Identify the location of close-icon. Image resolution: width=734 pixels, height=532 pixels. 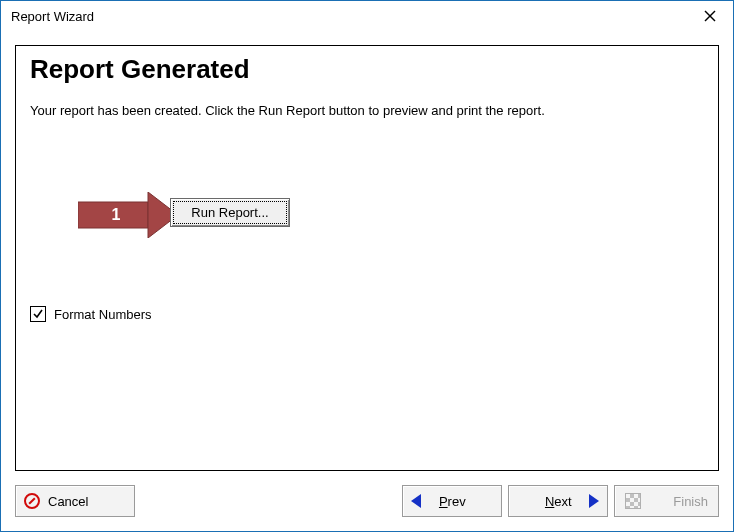
(710, 16).